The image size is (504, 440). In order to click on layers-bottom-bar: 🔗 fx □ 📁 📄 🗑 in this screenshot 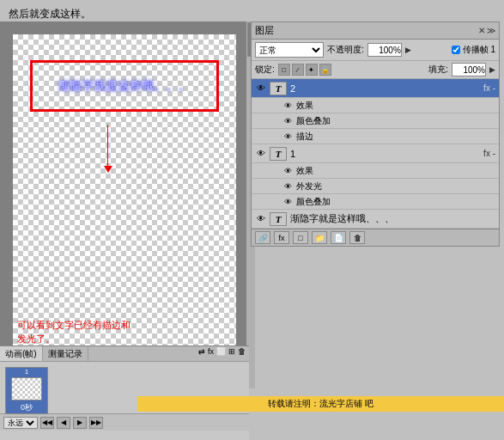, I will do `click(375, 237)`.